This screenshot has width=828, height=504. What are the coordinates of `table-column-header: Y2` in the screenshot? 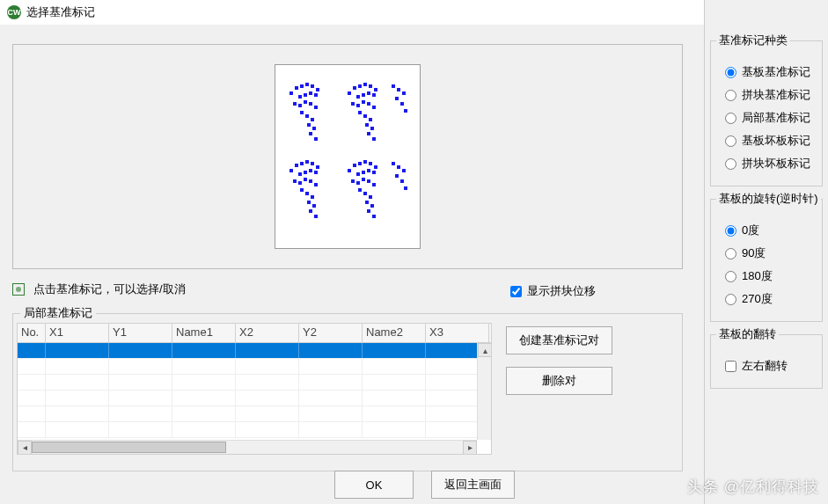 It's located at (331, 332).